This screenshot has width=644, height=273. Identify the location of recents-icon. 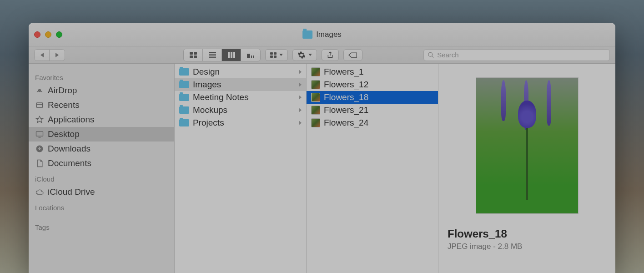
(40, 105).